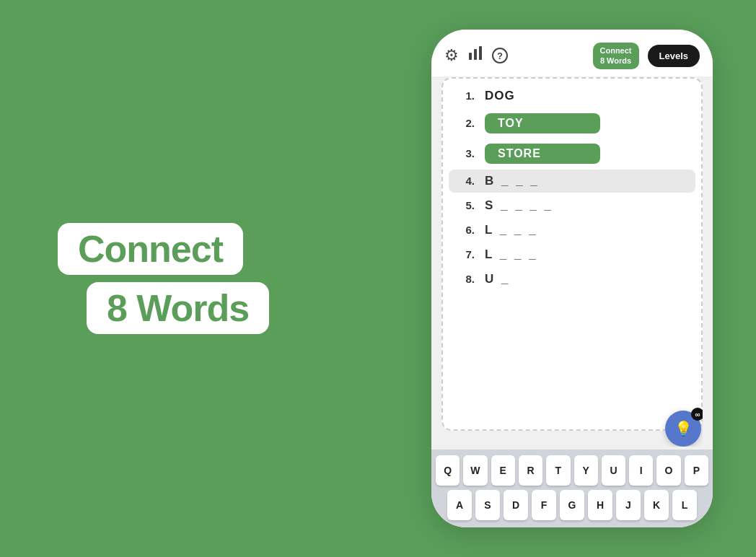  What do you see at coordinates (572, 470) in the screenshot?
I see `keyboard-row-1: QWERTYUIOP` at bounding box center [572, 470].